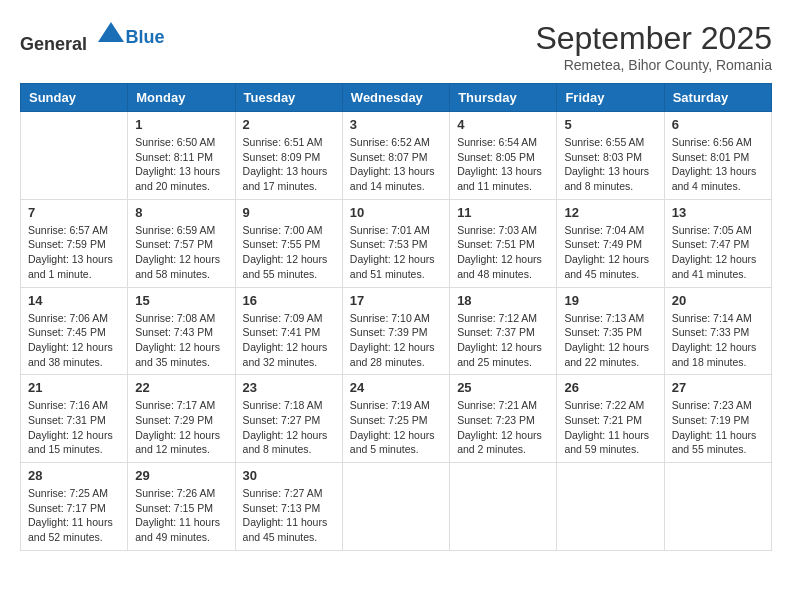 The image size is (792, 612). I want to click on calendar-cell: 3Sunrise: 6:52 AM Sunset: 8:07 PM Daylig…, so click(396, 156).